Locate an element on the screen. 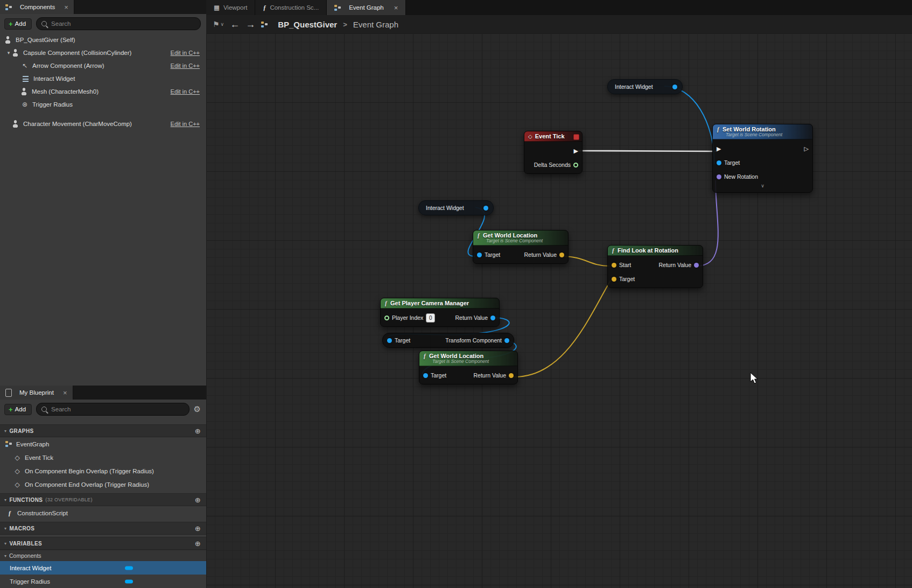 The image size is (912, 588). component-row-capsule: ▾ Capsule Component (CollisionCylinder) … is located at coordinates (103, 53).